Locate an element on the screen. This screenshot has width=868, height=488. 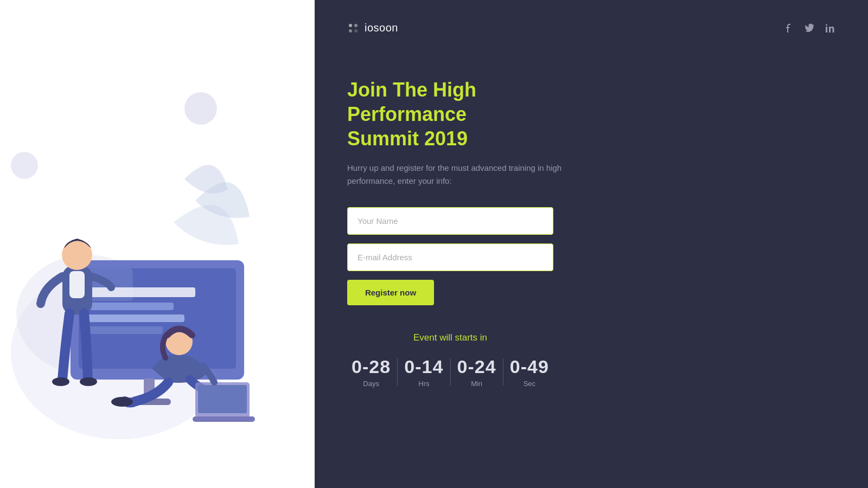
countdown-section: Event will starts in 0-28 Days 0-14 Hrs … is located at coordinates (461, 360).